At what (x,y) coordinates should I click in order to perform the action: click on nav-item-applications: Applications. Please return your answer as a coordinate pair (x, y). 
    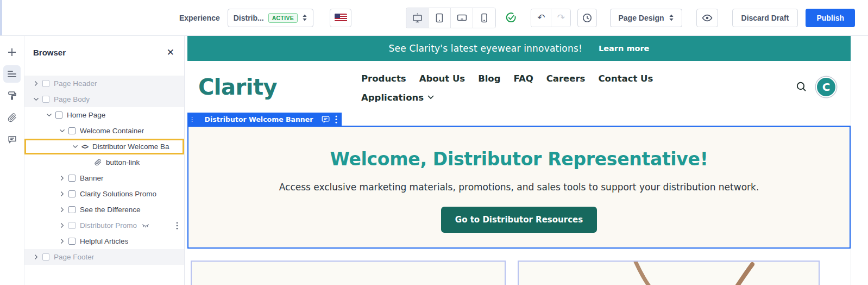
    Looking at the image, I should click on (578, 98).